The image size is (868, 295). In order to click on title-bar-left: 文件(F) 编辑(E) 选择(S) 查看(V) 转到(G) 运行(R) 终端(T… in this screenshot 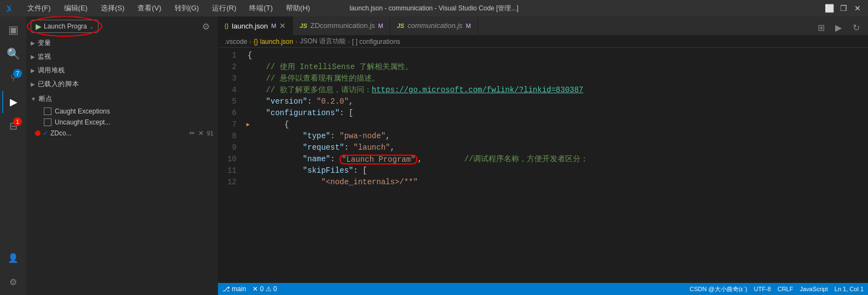, I will do `click(159, 8)`.